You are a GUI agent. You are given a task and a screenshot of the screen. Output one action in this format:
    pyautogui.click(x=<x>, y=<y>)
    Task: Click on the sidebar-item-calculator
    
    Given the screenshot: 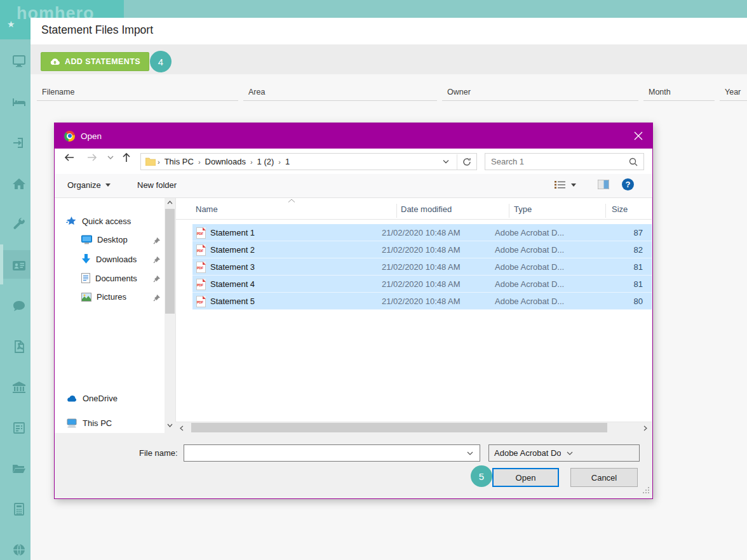 What is the action you would take?
    pyautogui.click(x=19, y=509)
    